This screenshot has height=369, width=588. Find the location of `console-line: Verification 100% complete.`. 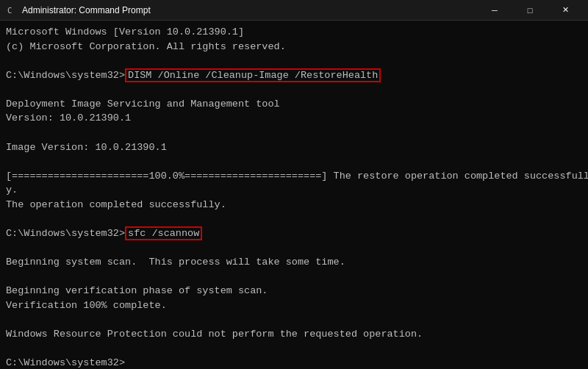

console-line: Verification 100% complete. is located at coordinates (294, 306).